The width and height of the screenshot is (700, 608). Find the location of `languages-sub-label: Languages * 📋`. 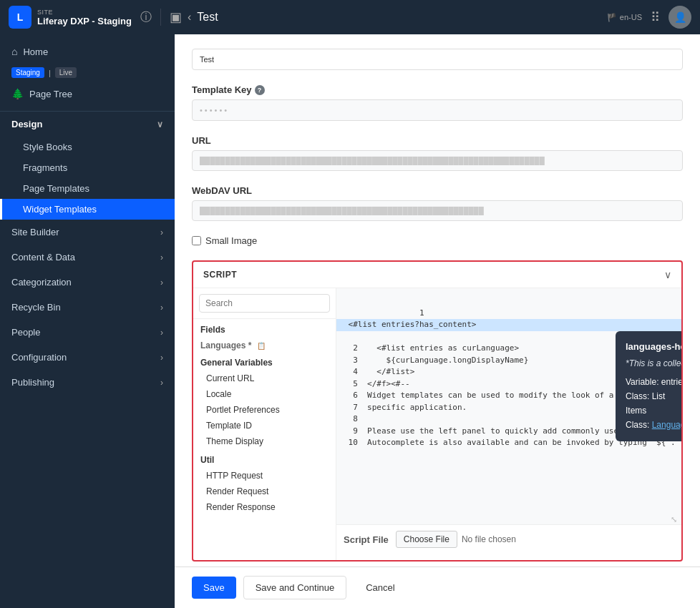

languages-sub-label: Languages * 📋 is located at coordinates (265, 345).